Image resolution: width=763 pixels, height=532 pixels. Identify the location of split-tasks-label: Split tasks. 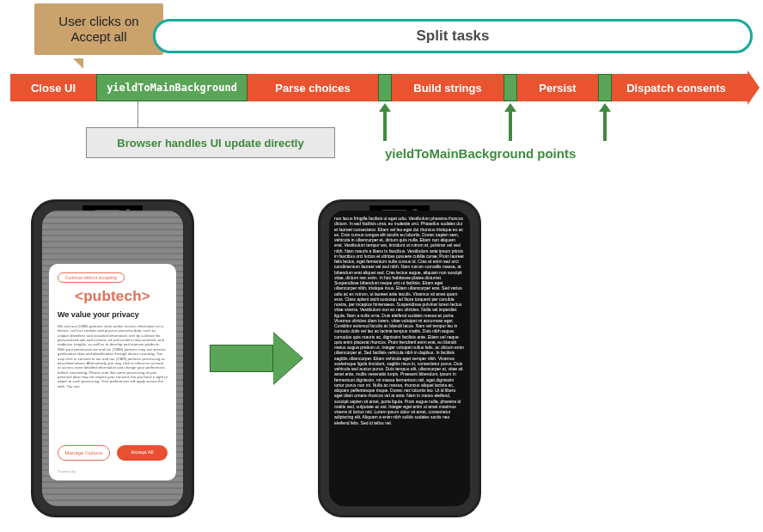
(452, 36).